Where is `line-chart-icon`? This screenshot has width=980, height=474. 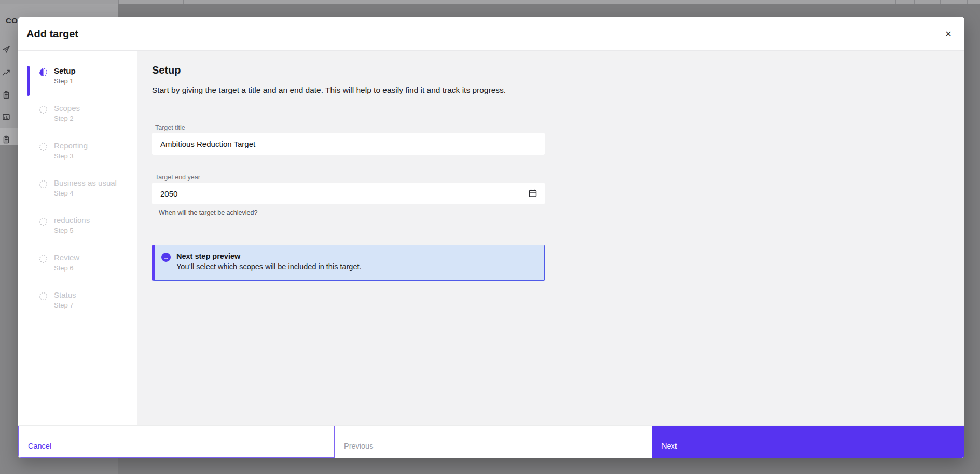
line-chart-icon is located at coordinates (6, 73).